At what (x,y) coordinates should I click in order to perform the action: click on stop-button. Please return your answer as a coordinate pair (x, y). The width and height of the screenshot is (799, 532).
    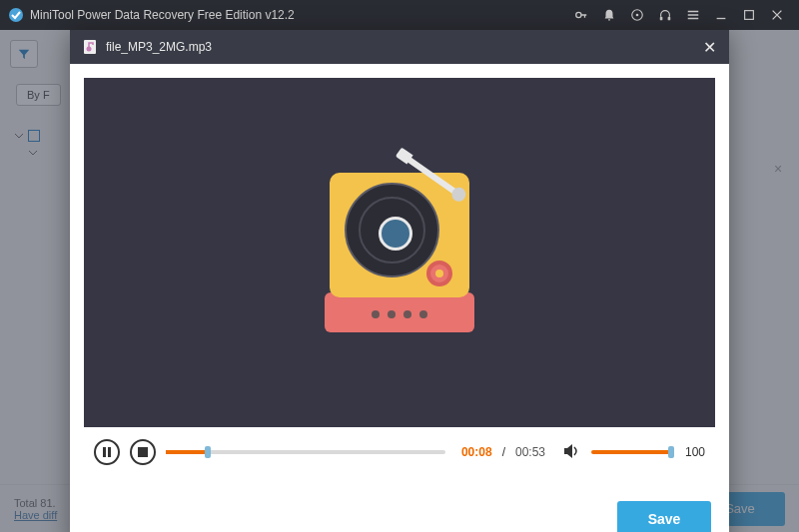
    Looking at the image, I should click on (143, 452).